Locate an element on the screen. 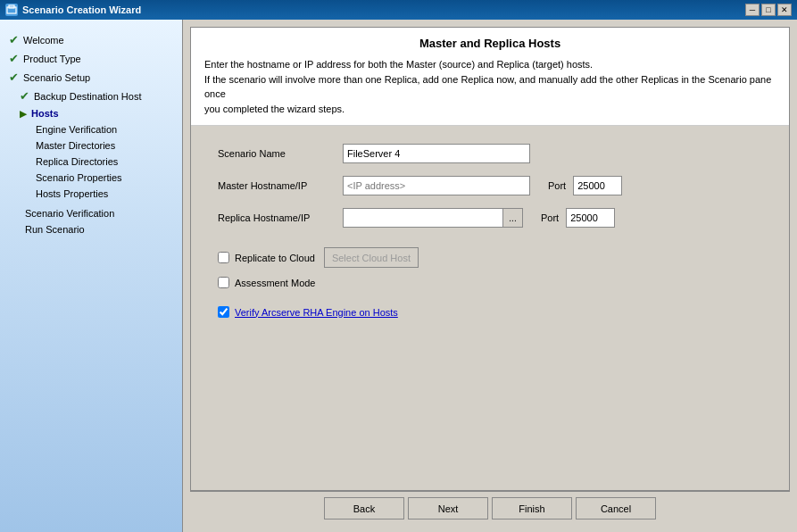 This screenshot has height=532, width=797. sidebar-label-backup-destination: Backup Destination Host is located at coordinates (87, 96).